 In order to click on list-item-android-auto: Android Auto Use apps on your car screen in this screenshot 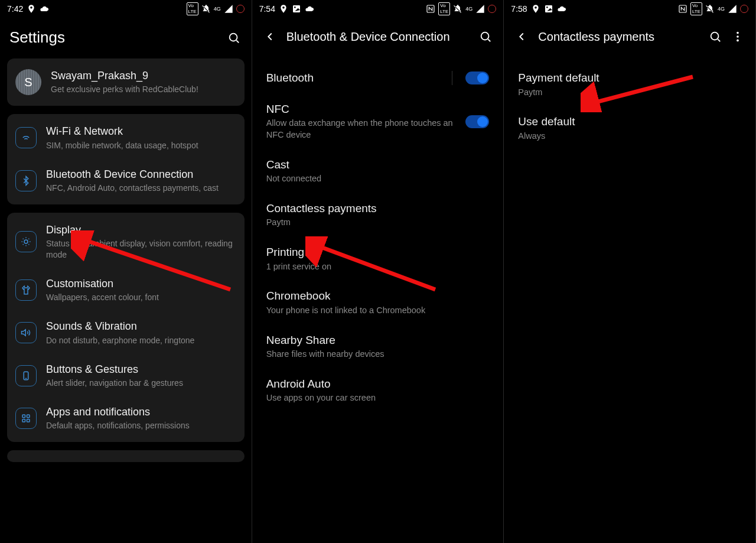, I will do `click(378, 391)`.